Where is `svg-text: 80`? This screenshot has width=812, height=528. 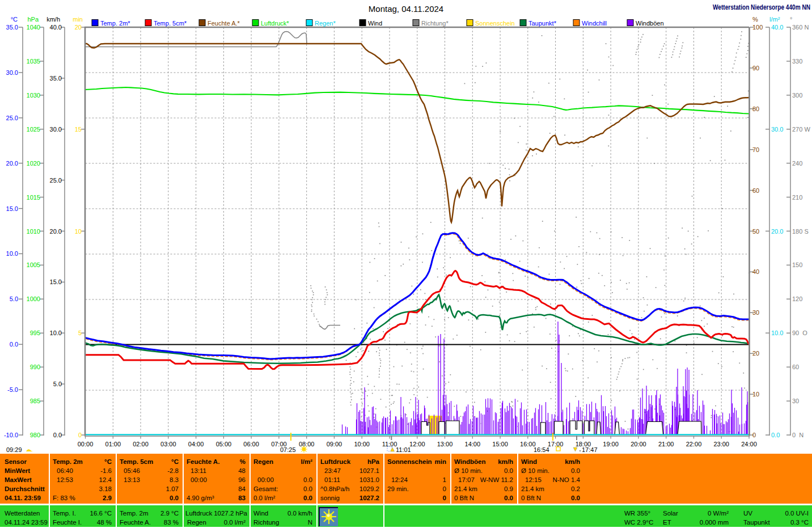
svg-text: 80 is located at coordinates (756, 109).